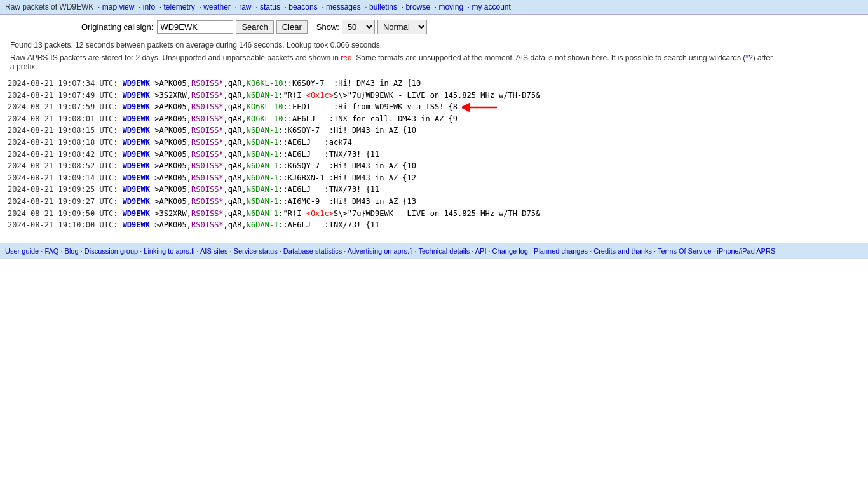 The image size is (868, 488). What do you see at coordinates (292, 27) in the screenshot?
I see `clear-button: Clear` at bounding box center [292, 27].